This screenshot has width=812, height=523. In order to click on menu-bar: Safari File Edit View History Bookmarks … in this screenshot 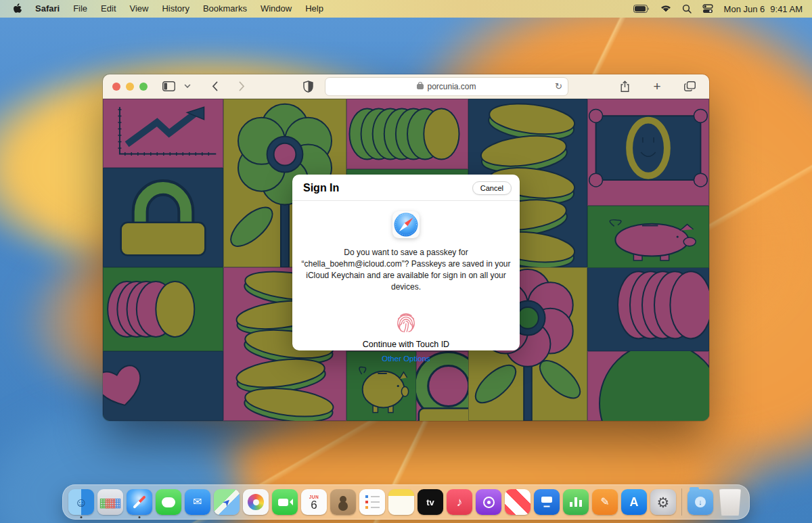, I will do `click(406, 9)`.